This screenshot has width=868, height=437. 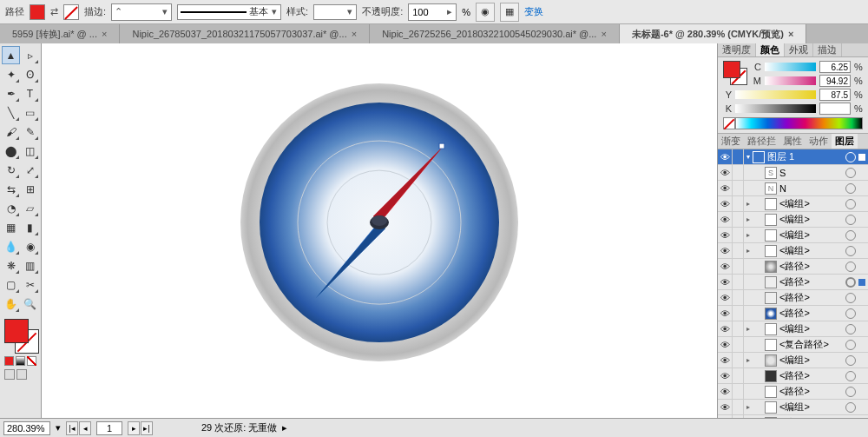 What do you see at coordinates (85, 428) in the screenshot?
I see `prev-page-icon: ◂` at bounding box center [85, 428].